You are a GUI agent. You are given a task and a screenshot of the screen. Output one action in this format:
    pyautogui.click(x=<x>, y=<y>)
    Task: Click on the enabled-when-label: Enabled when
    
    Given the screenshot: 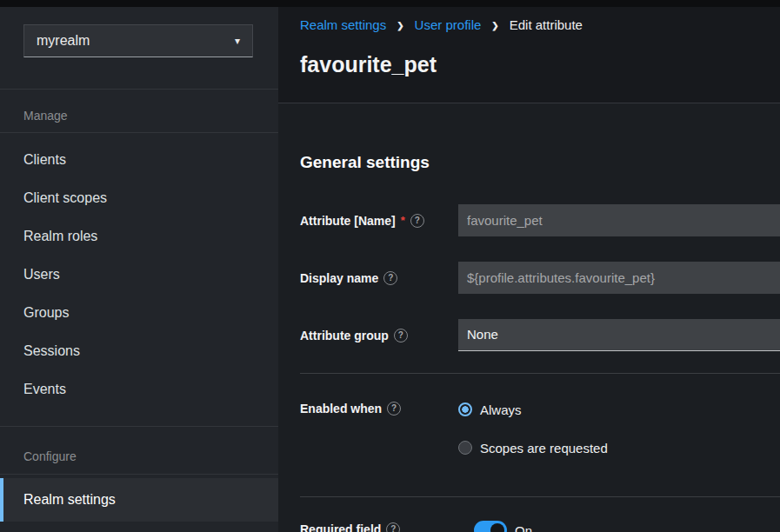 What is the action you would take?
    pyautogui.click(x=341, y=409)
    